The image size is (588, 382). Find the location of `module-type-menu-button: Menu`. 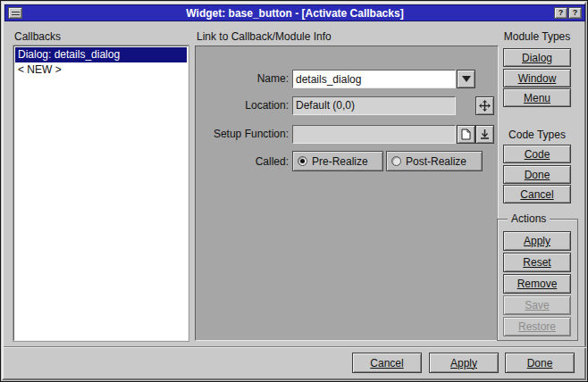

module-type-menu-button: Menu is located at coordinates (537, 98).